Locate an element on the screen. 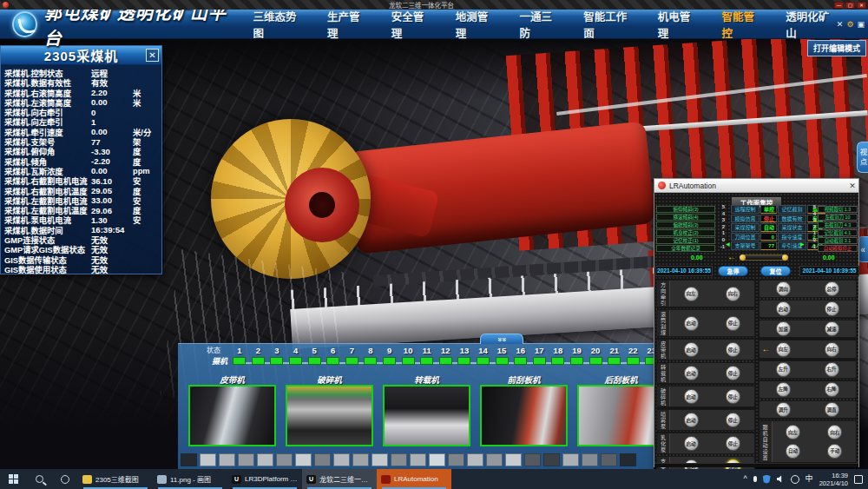 The width and height of the screenshot is (868, 489). round-control-button: 总停 is located at coordinates (832, 288).